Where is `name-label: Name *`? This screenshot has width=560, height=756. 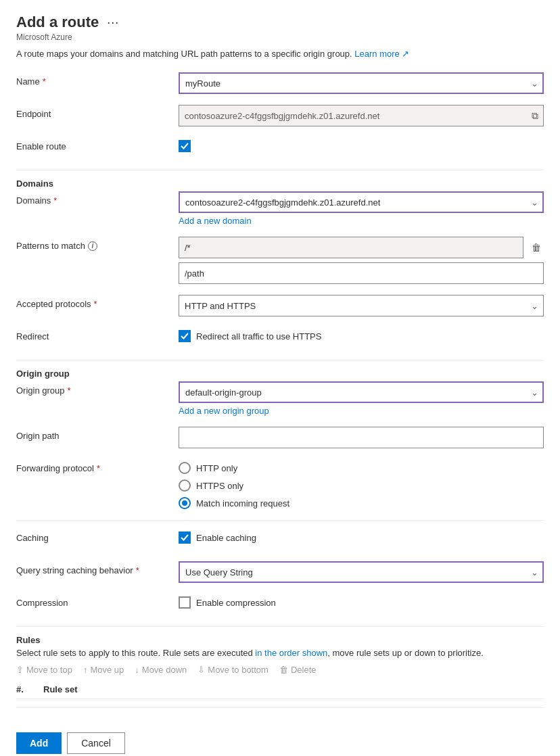
name-label: Name * is located at coordinates (97, 80).